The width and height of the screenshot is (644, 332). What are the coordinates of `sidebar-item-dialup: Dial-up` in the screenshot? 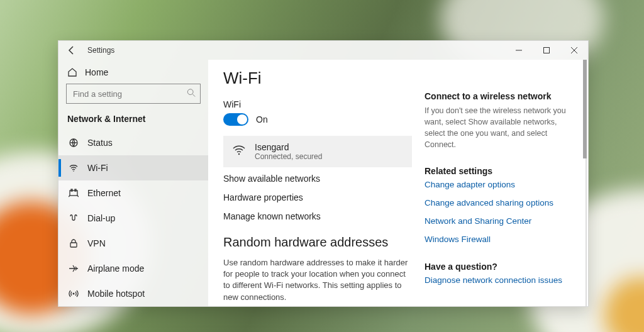 It's located at (133, 218).